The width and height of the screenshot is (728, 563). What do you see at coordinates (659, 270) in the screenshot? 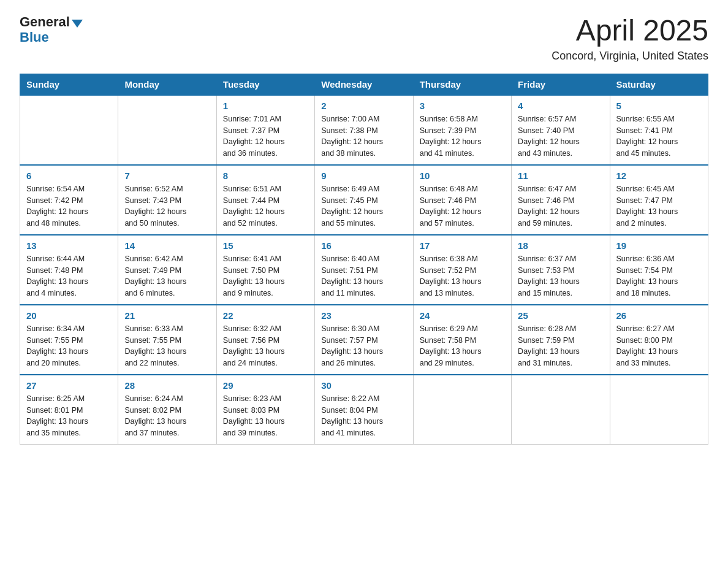
I see `calendar-cell: 19Sunrise: 6:36 AM Sunset: 7:54 PM Dayli…` at bounding box center [659, 270].